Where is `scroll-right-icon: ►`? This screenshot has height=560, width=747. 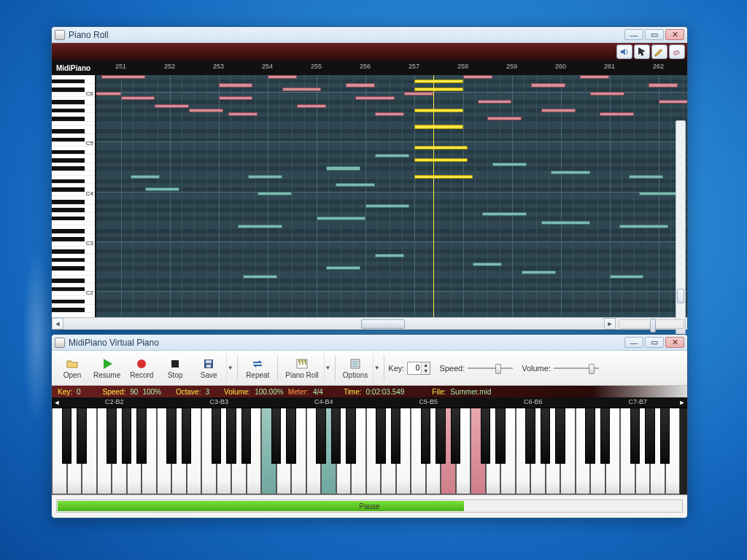 scroll-right-icon: ► is located at coordinates (610, 324).